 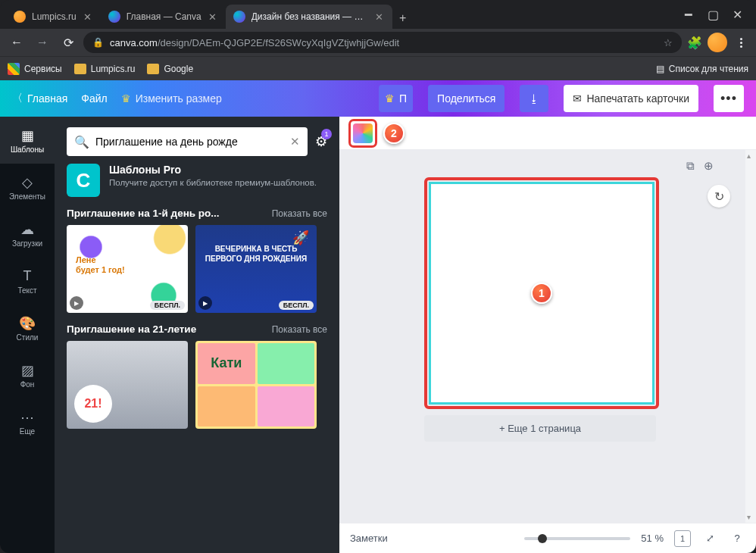 What do you see at coordinates (548, 133) in the screenshot?
I see `canvas-toolbar: 2` at bounding box center [548, 133].